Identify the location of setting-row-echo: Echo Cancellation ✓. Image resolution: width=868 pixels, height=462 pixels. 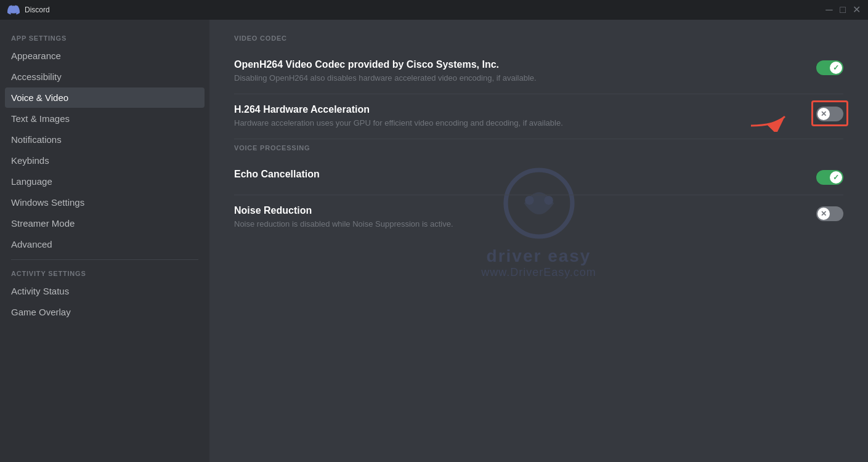
(538, 177).